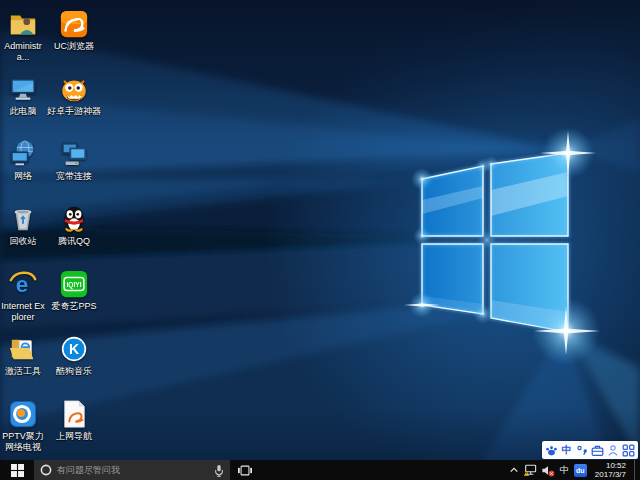 The image size is (640, 480). Describe the element at coordinates (74, 225) in the screenshot. I see `desktop-icon-tencent-qq: 腾讯QQ` at that location.